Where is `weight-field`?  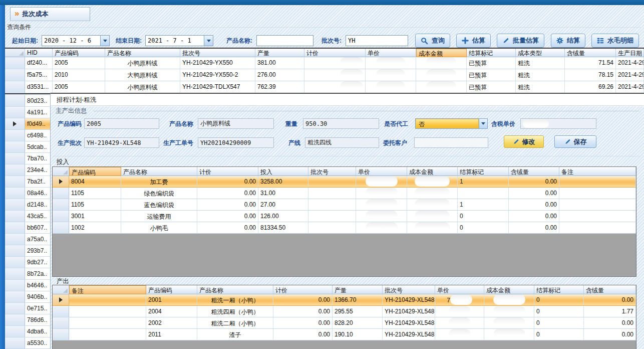 weight-field is located at coordinates (341, 123).